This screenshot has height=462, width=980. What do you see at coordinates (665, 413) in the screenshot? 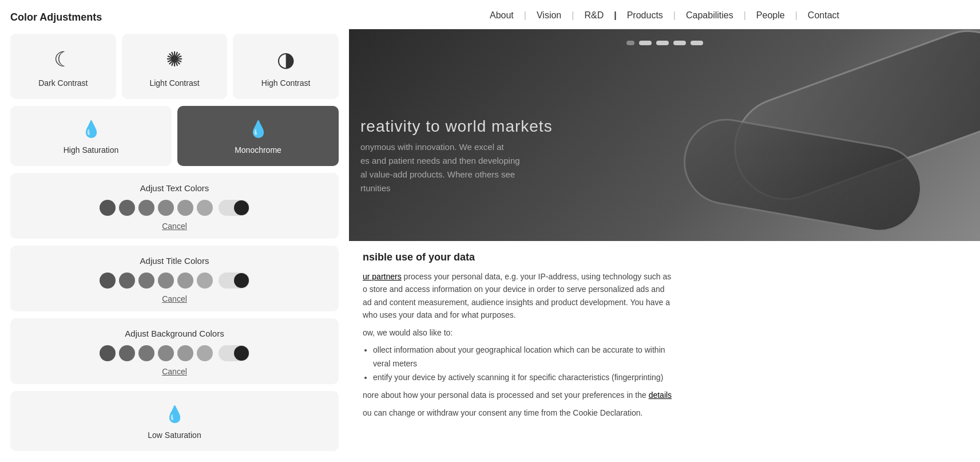
I see `cookie-footer: ou can change or withdraw your consent a…` at bounding box center [665, 413].